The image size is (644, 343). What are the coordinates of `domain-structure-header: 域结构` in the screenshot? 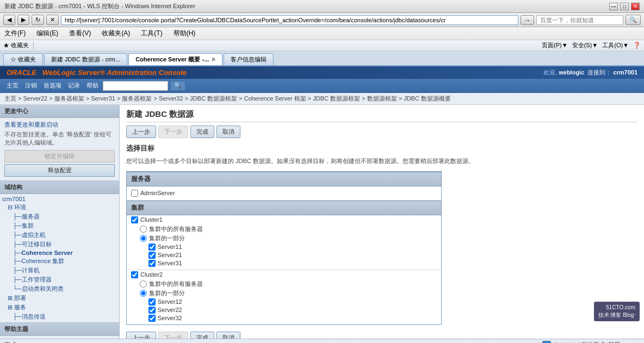 It's located at (60, 188).